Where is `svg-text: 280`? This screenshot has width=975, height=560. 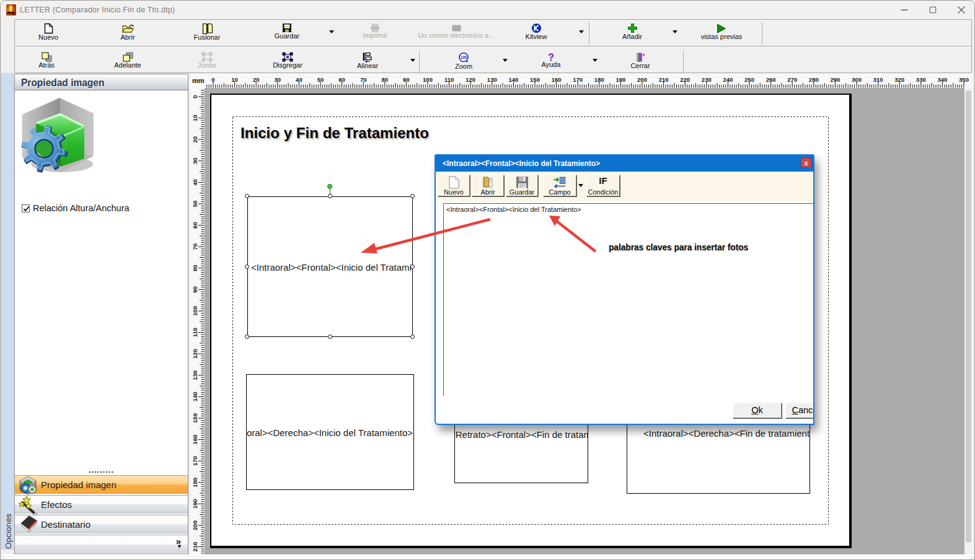 svg-text: 280 is located at coordinates (814, 79).